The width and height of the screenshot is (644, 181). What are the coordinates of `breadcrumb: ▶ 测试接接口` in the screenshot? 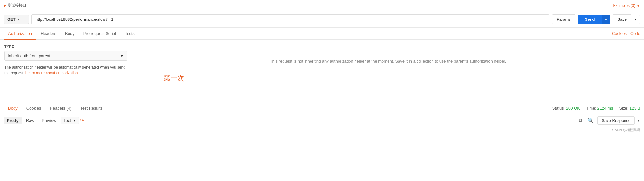 It's located at (15, 6).